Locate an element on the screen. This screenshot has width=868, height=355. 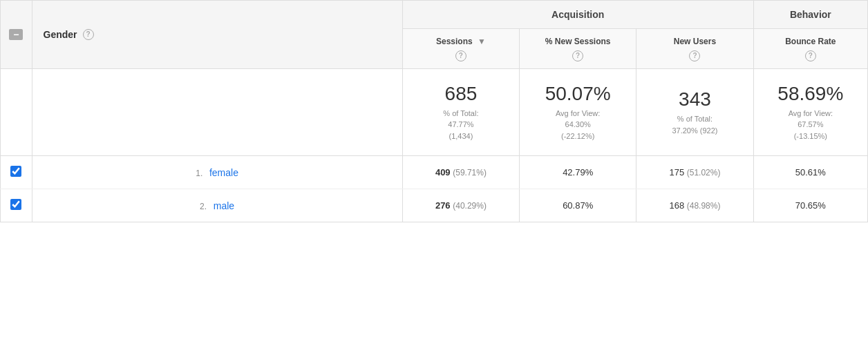
totals-sessions-value: 685 is located at coordinates (461, 94).